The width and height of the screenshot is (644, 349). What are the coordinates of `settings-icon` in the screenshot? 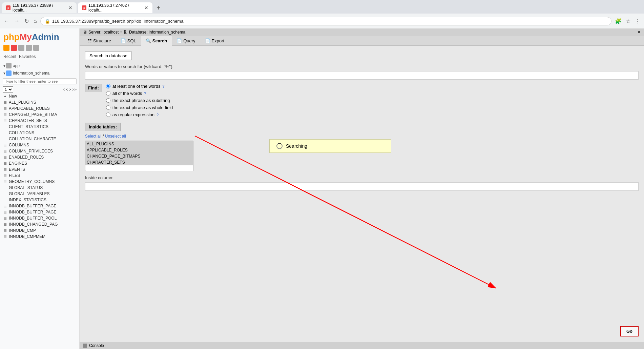 It's located at (29, 48).